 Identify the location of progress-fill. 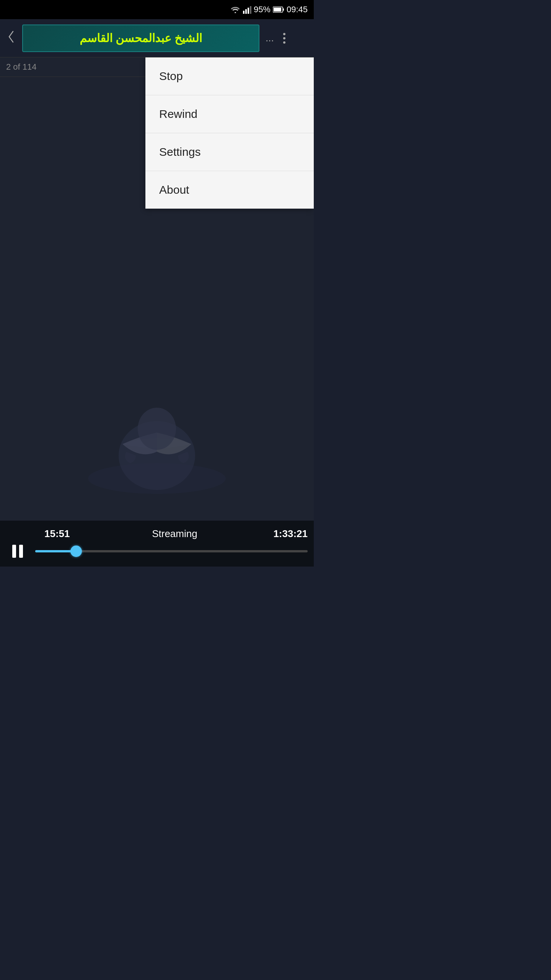
(56, 551).